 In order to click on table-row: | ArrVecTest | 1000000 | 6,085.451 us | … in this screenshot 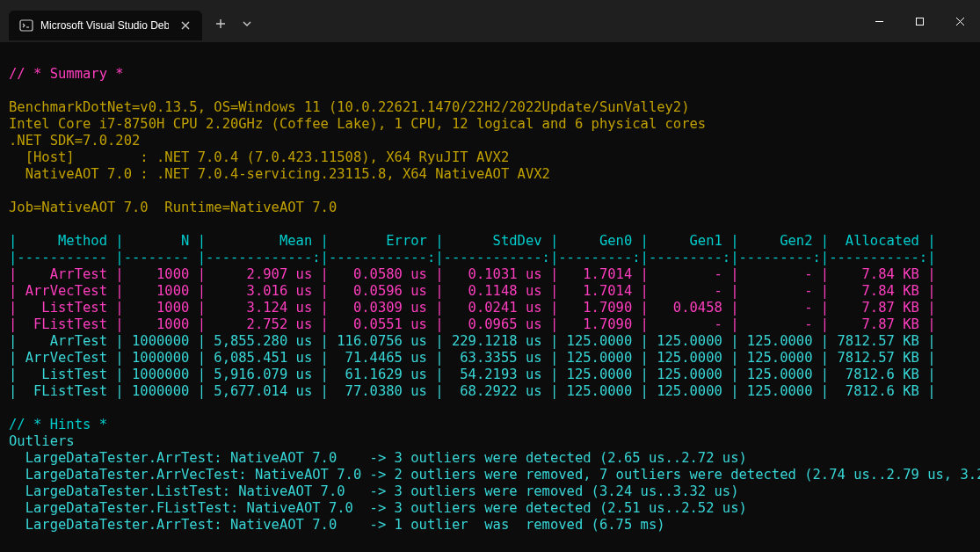, I will do `click(473, 358)`.